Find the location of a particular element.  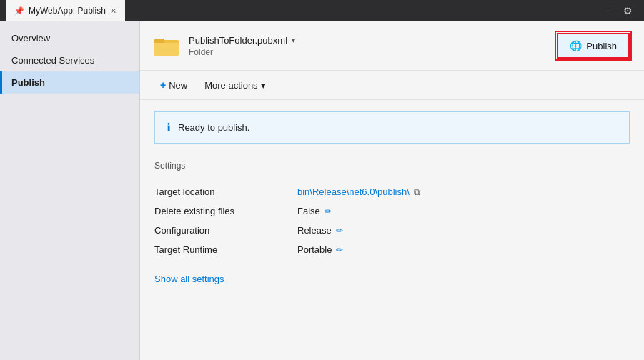

profile-type: Folder is located at coordinates (242, 52).